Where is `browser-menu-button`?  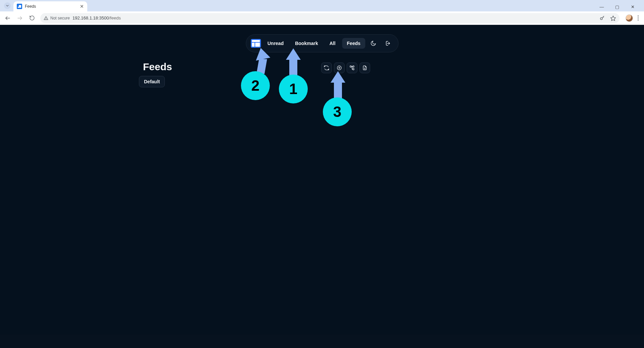 browser-menu-button is located at coordinates (638, 18).